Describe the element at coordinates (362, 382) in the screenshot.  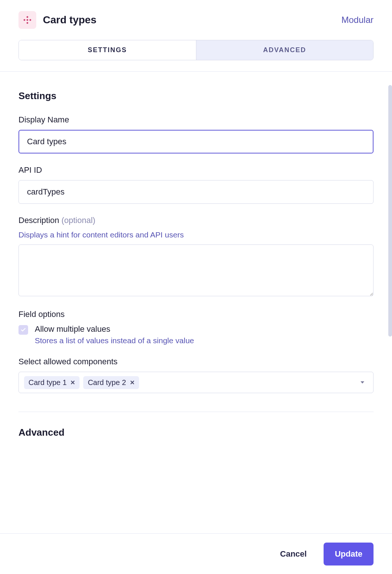
I see `chevron-down-icon` at that location.